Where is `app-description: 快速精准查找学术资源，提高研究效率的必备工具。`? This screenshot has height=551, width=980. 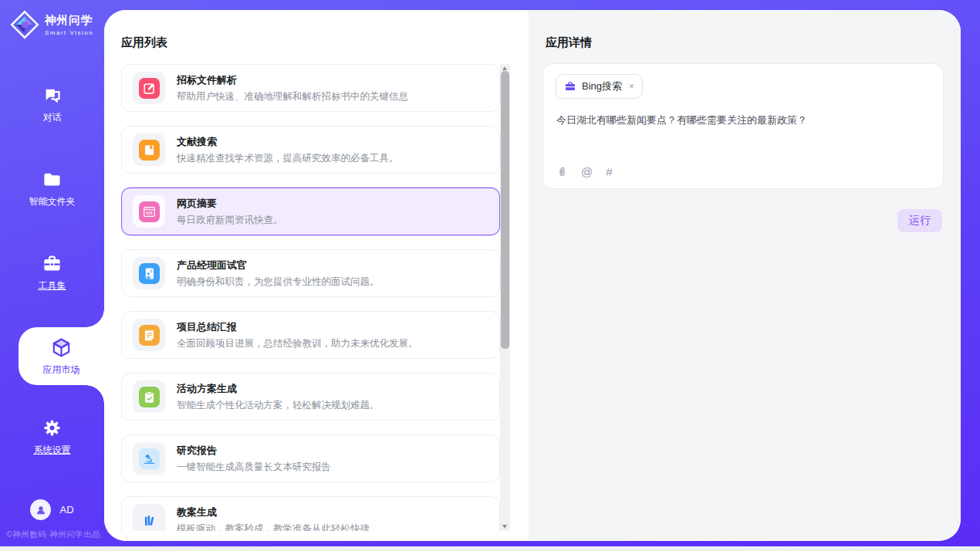
app-description: 快速精准查找学术资源，提高研究效率的必备工具。 is located at coordinates (288, 159).